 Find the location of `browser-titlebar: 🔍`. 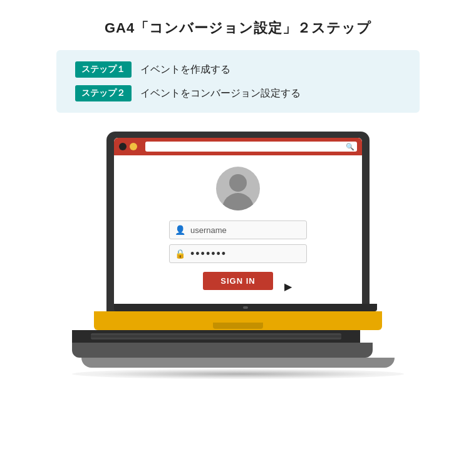

browser-titlebar: 🔍 is located at coordinates (238, 147).